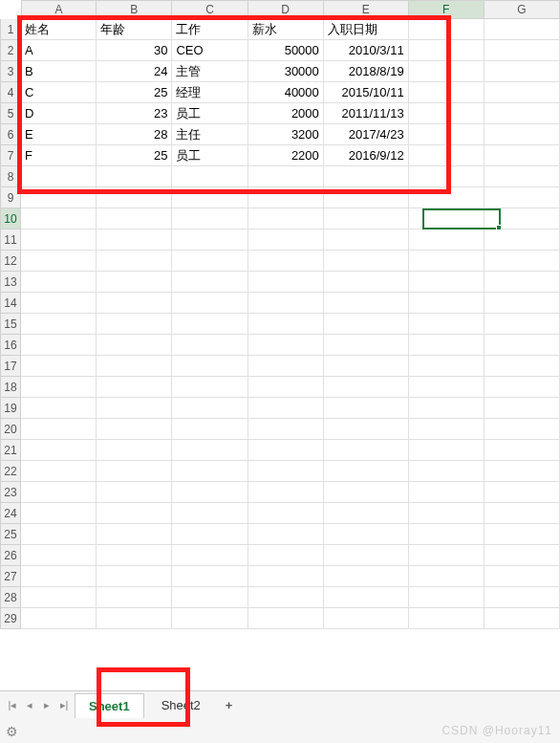 The width and height of the screenshot is (560, 743). What do you see at coordinates (210, 535) in the screenshot?
I see `cell-C25` at bounding box center [210, 535].